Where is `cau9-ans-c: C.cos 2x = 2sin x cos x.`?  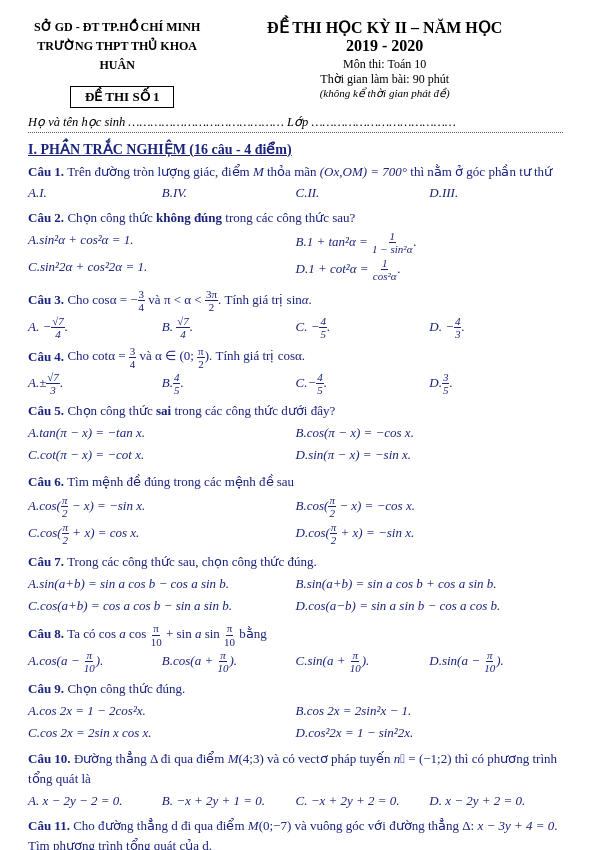 cau9-ans-c: C.cos 2x = 2sin x cos x. is located at coordinates (162, 733).